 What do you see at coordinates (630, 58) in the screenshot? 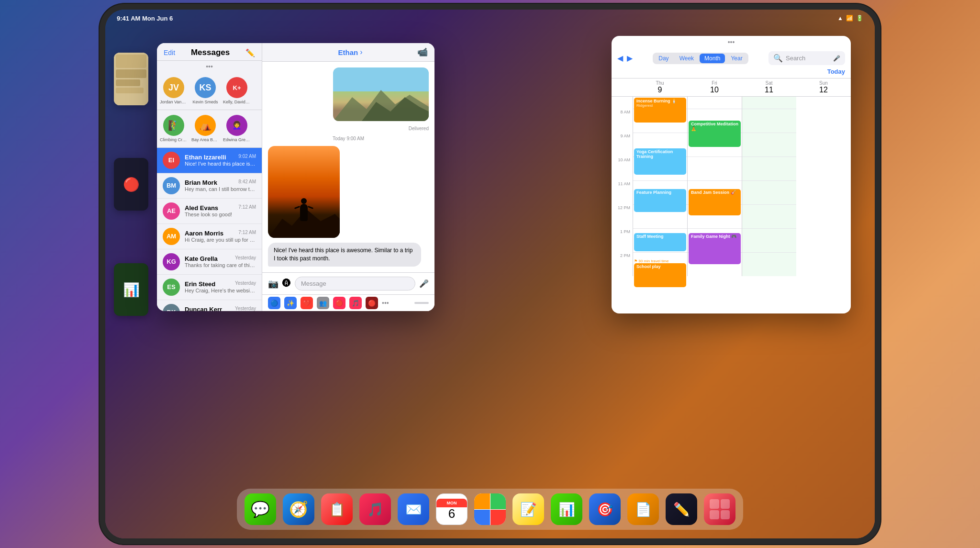
I see `cal-next-icon: ▶` at bounding box center [630, 58].